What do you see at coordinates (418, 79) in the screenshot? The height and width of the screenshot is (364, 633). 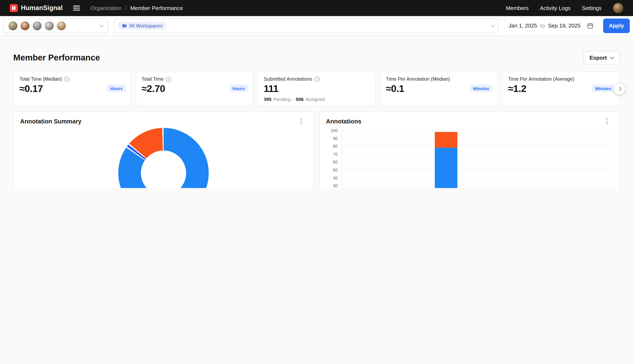 I see `stat-label: Time Per Annotation (Median)` at bounding box center [418, 79].